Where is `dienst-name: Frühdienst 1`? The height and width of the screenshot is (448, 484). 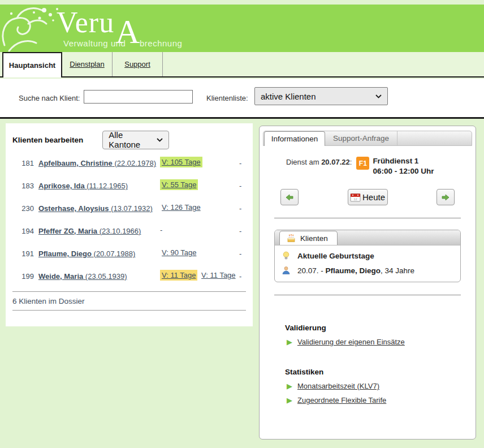 dienst-name: Frühdienst 1 is located at coordinates (396, 161).